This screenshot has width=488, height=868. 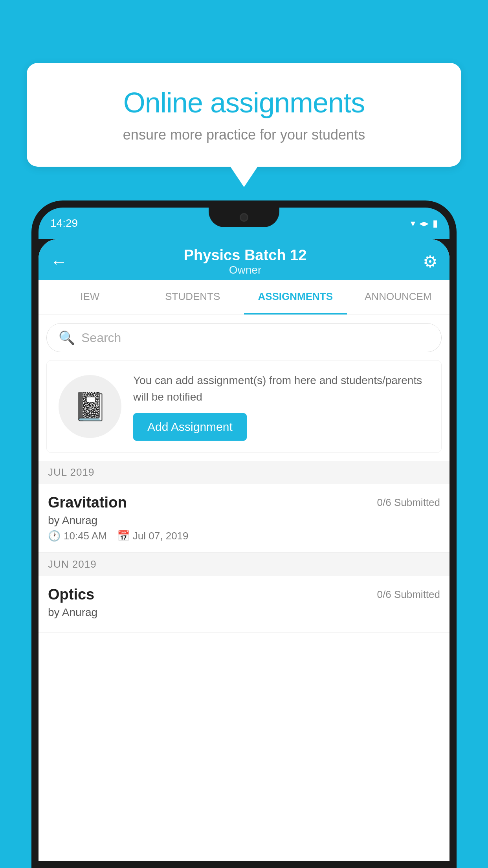 I want to click on header-title-group: Physics Batch 12 Owner, so click(x=245, y=262).